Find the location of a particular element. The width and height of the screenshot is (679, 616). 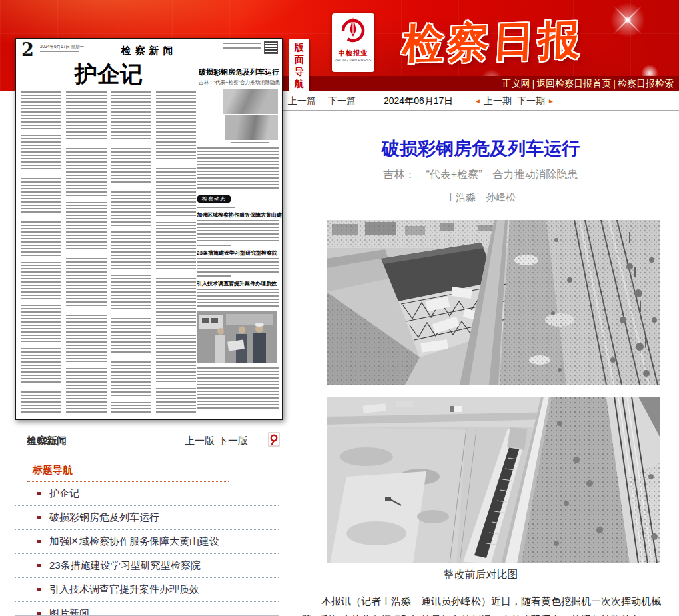

link-paper-search: 检察日报检索 is located at coordinates (646, 84).